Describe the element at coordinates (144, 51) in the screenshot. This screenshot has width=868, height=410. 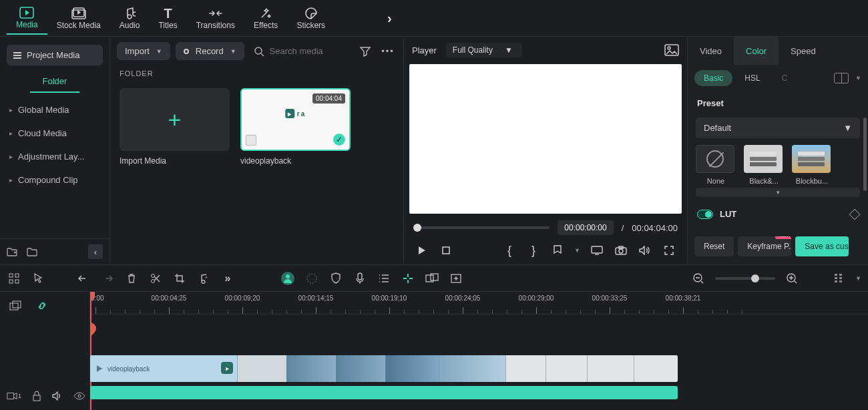
I see `import-button: Import▼` at that location.